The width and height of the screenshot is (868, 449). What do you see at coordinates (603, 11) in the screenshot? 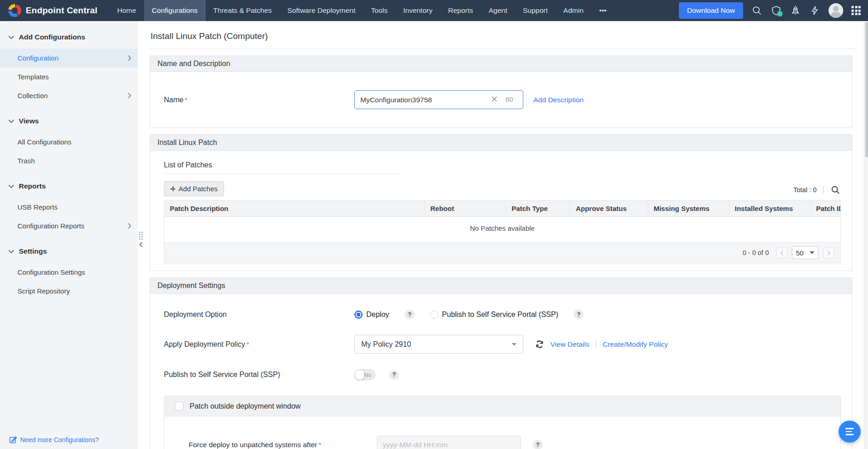
I see `nav-item-more: •••` at bounding box center [603, 11].